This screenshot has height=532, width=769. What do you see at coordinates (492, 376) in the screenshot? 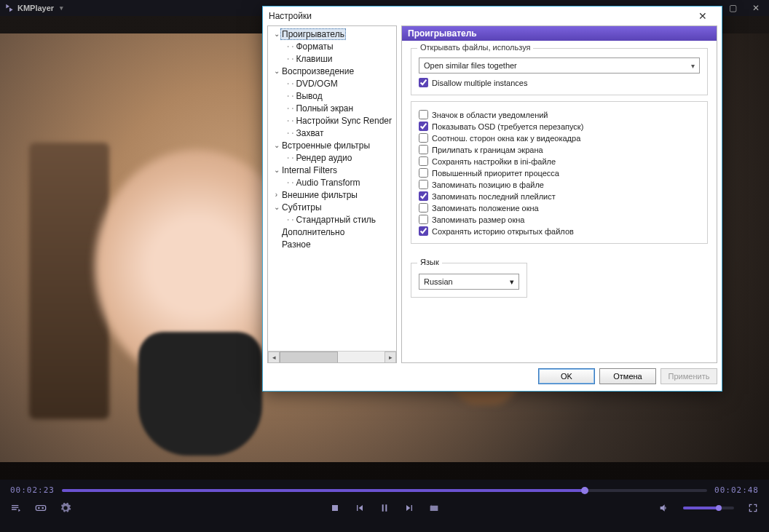
I see `dialog-footer: OK Отмена Применить` at bounding box center [492, 376].